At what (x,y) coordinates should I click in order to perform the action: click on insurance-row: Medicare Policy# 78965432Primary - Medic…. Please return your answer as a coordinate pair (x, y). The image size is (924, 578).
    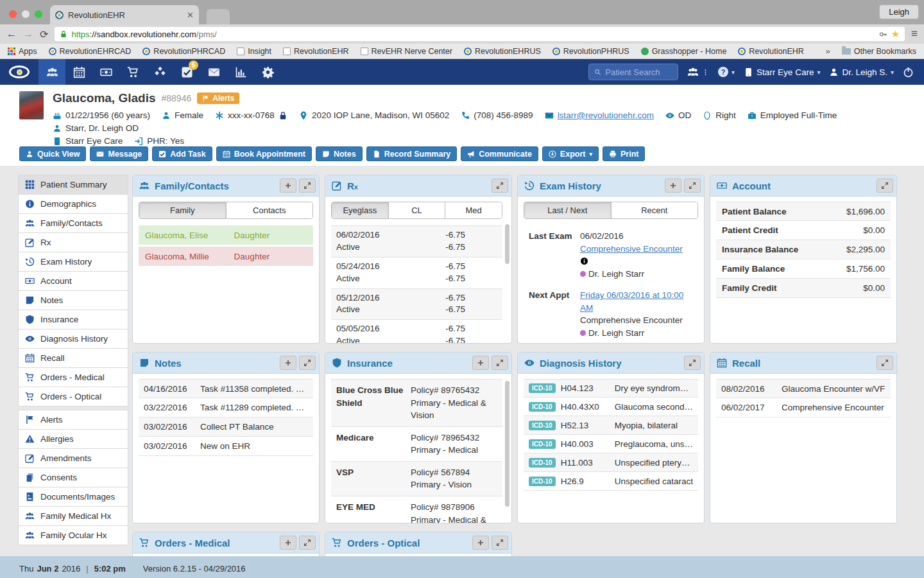
    Looking at the image, I should click on (417, 444).